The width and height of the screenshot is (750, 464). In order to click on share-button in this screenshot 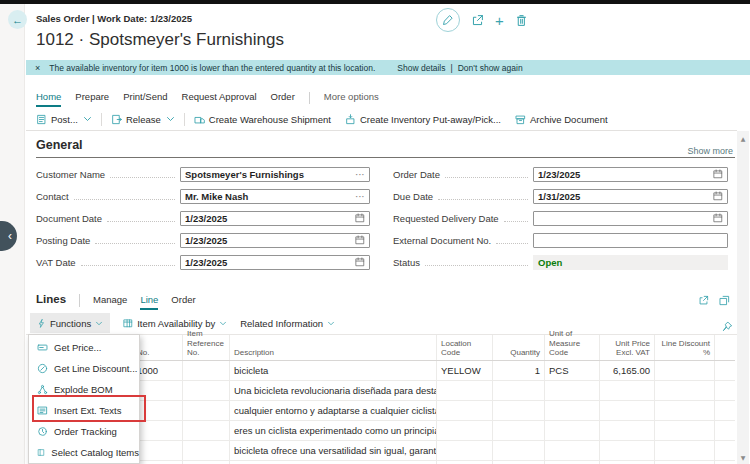, I will do `click(478, 20)`.